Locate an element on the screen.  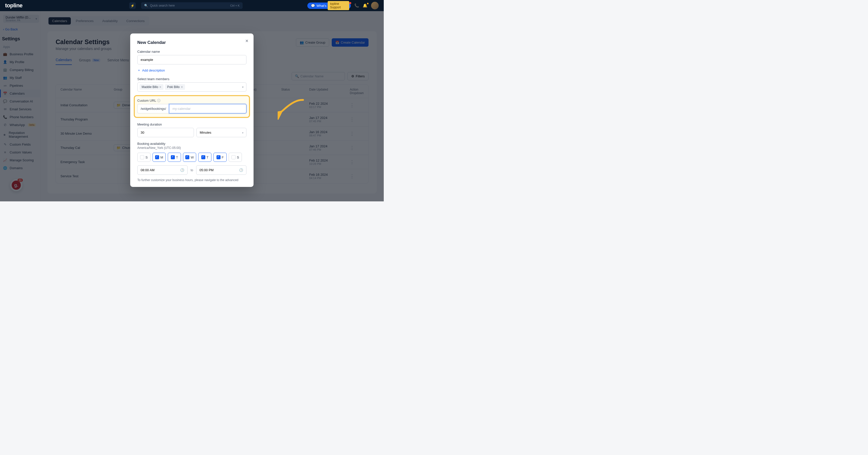
timezone-label: America/New_York (UTC-05:00) is located at coordinates (192, 148).